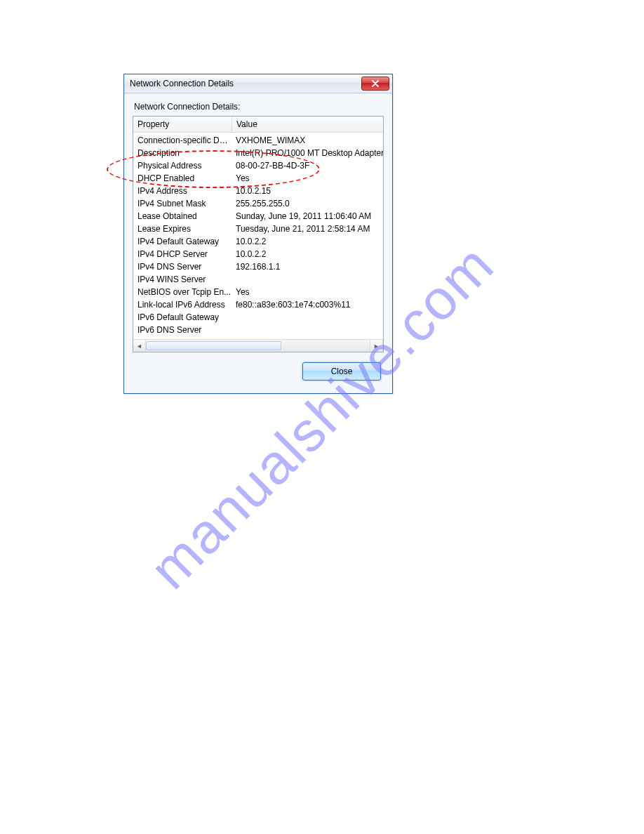  Describe the element at coordinates (342, 371) in the screenshot. I see `close-button: Close` at that location.